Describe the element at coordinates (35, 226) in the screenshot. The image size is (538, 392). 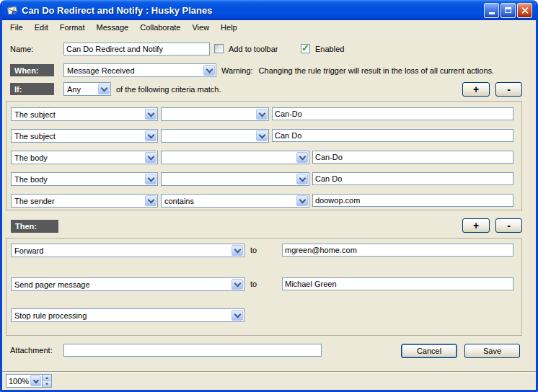
I see `then-label: Then:` at that location.